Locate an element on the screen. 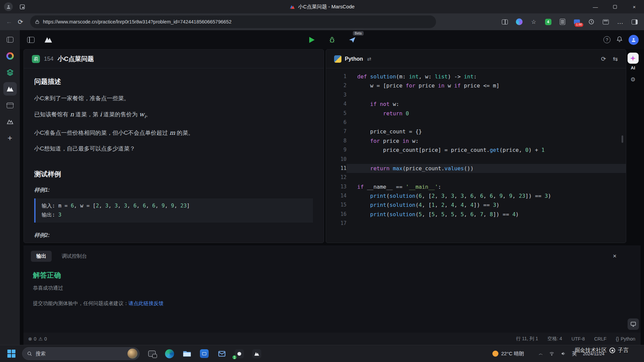  example1-block: 输入: m = 6, w = [2, 3, 3, 3, 6, 6, 6, 9, … is located at coordinates (174, 210).